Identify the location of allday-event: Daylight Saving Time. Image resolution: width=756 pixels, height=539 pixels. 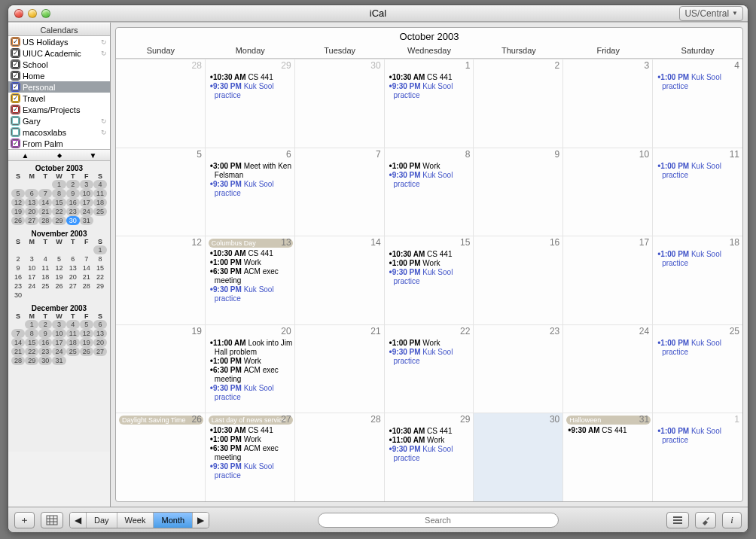
(161, 420).